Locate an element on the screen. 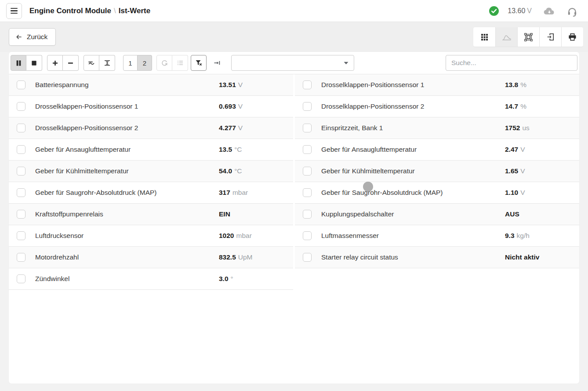 The width and height of the screenshot is (588, 391). list-icon is located at coordinates (180, 63).